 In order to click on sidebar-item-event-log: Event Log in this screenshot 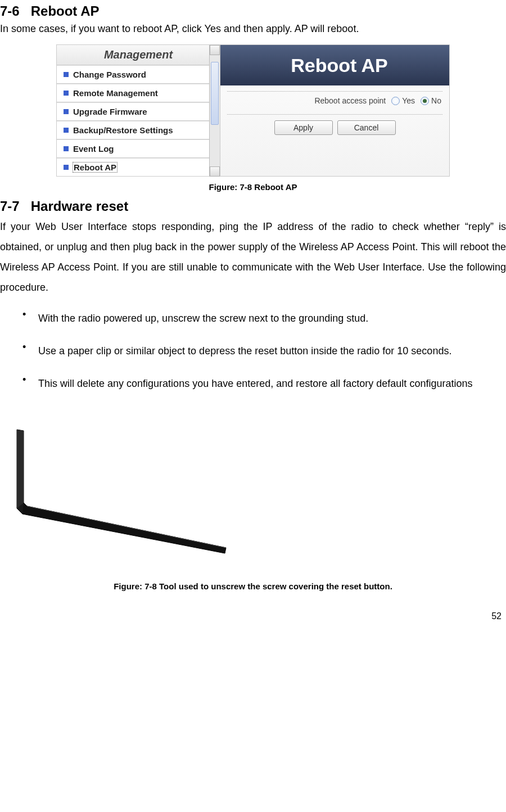, I will do `click(138, 148)`.